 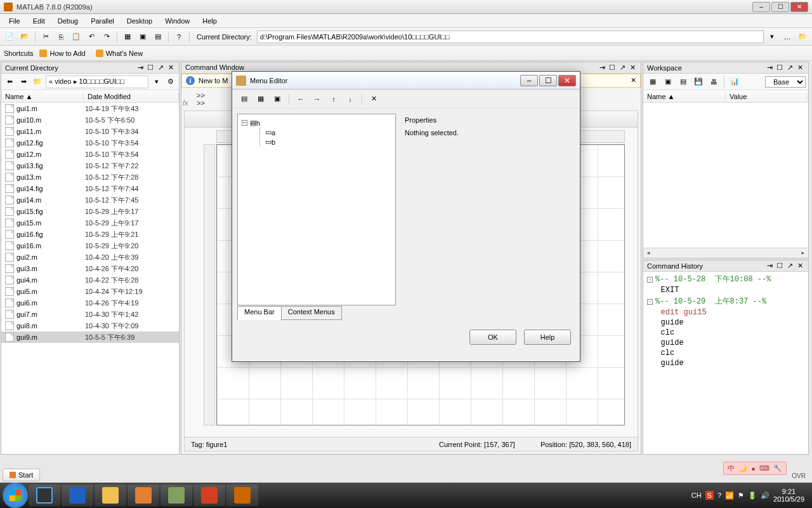 What do you see at coordinates (789, 495) in the screenshot?
I see `tray-clock: 9:212010/5/29` at bounding box center [789, 495].